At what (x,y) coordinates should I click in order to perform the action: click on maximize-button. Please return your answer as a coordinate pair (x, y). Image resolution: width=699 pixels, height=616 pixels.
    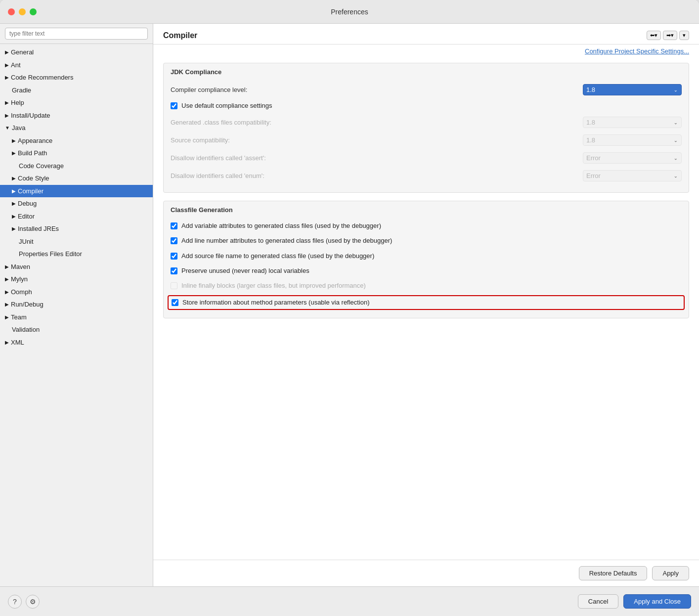
    Looking at the image, I should click on (33, 12).